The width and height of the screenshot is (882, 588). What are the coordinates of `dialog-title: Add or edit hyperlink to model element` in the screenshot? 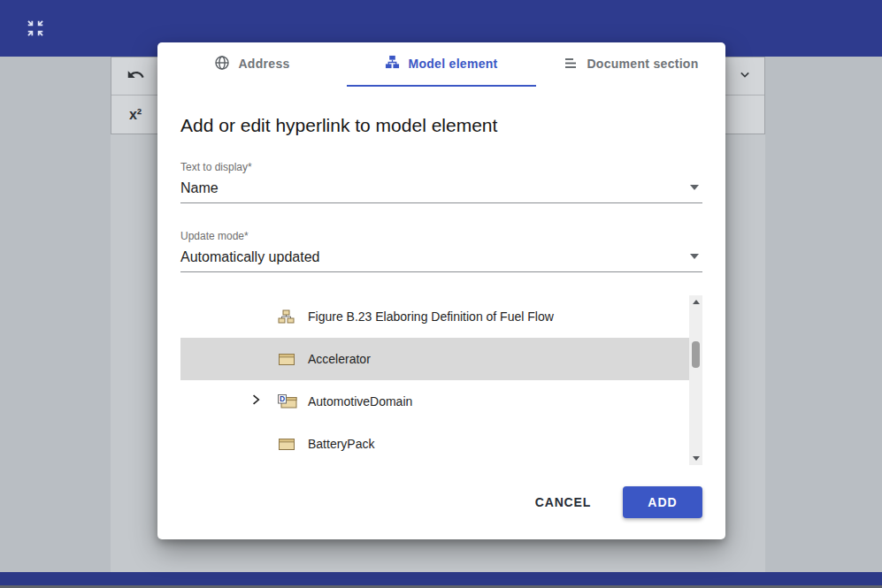 It's located at (441, 126).